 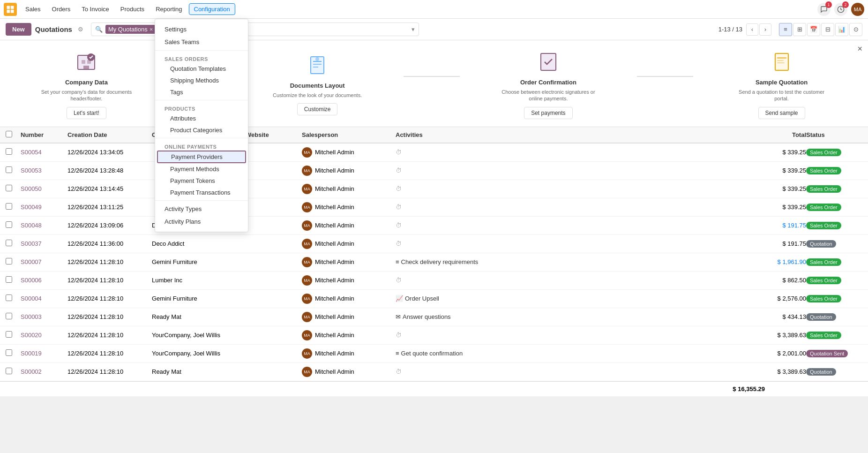 I want to click on menu-payment-transactions: Payment Transactions, so click(x=202, y=192).